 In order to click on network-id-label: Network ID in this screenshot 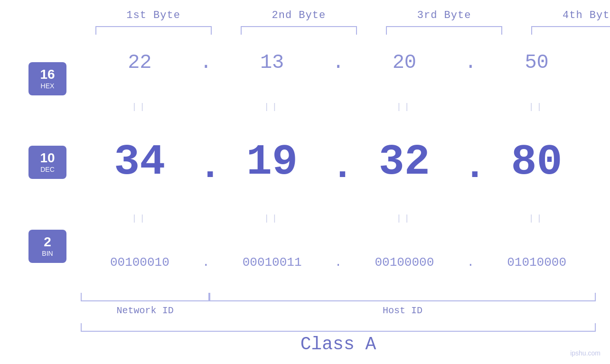, I will do `click(145, 310)`.